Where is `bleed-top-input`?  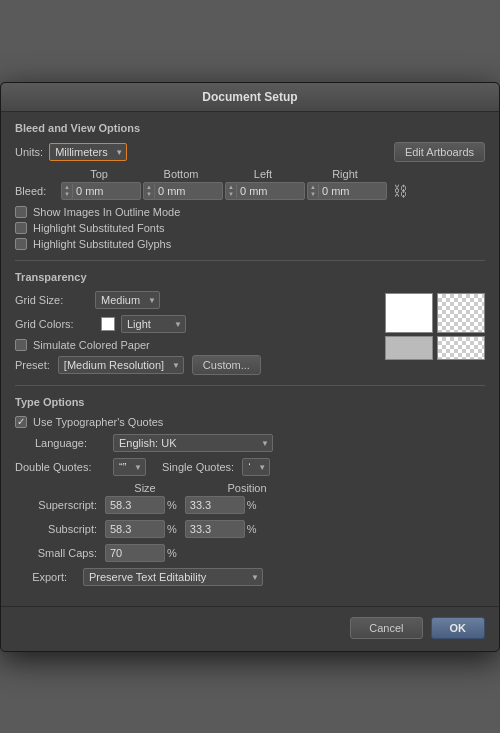
bleed-top-input is located at coordinates (98, 191).